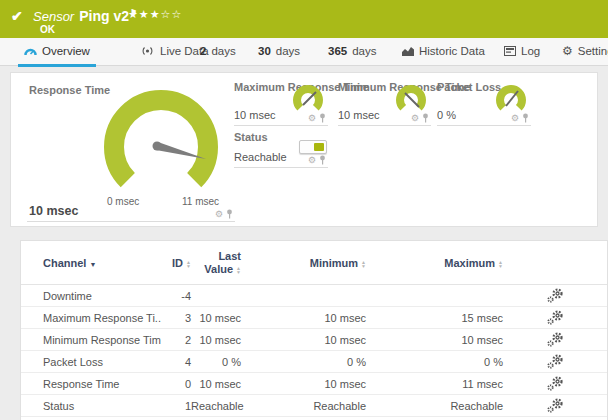  I want to click on col-header-minimum: Minimum▲▼, so click(304, 263).